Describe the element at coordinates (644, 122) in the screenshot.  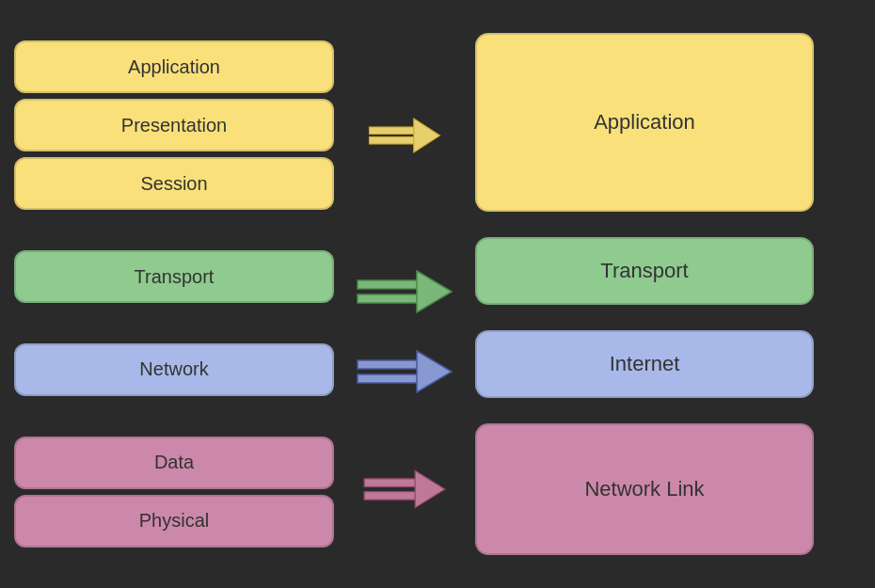
I see `right-application-box: Application` at that location.